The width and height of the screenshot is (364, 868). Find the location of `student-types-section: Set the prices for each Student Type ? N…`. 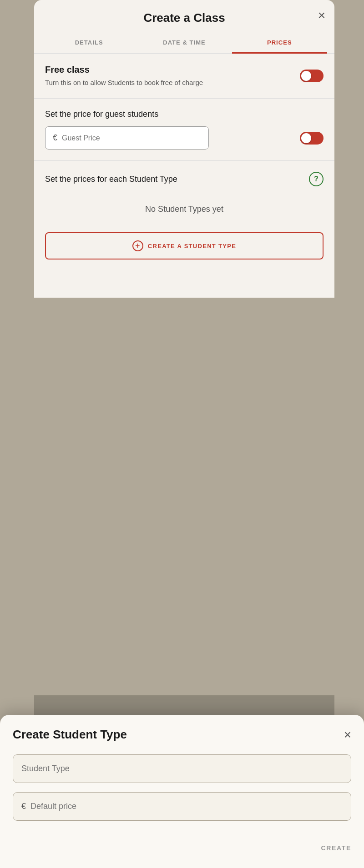

student-types-section: Set the prices for each Student Type ? N… is located at coordinates (184, 215).